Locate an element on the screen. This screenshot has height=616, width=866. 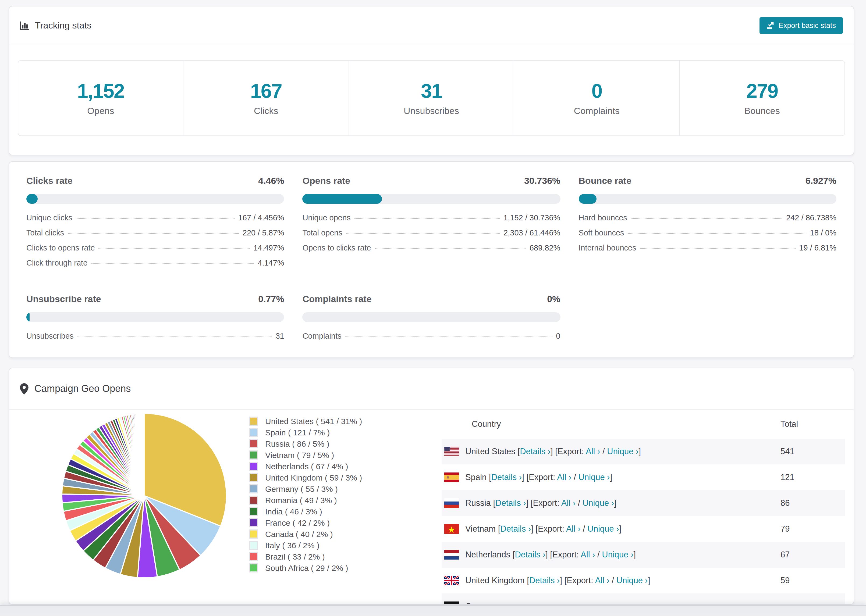
legend-item-germany: Germany ( 55 / 3% ) is located at coordinates (305, 489).